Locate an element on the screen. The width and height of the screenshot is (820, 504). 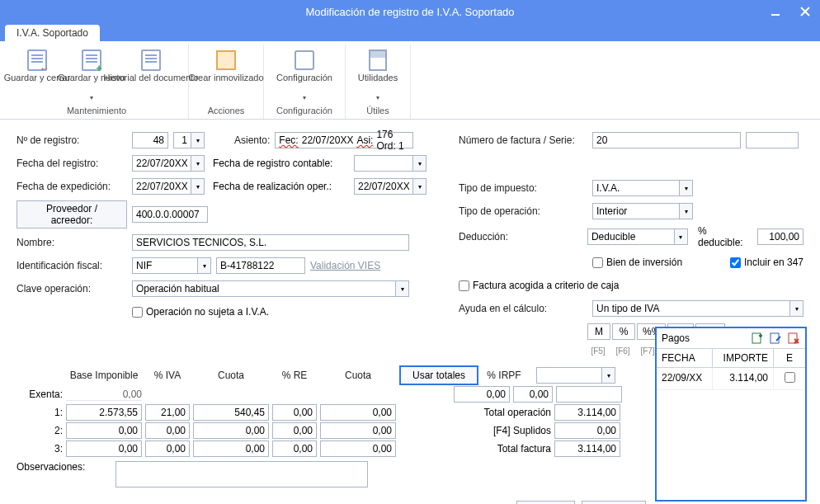
no-sujeta-checkbox: Operación no sujeta a I.V.A. is located at coordinates (200, 312).